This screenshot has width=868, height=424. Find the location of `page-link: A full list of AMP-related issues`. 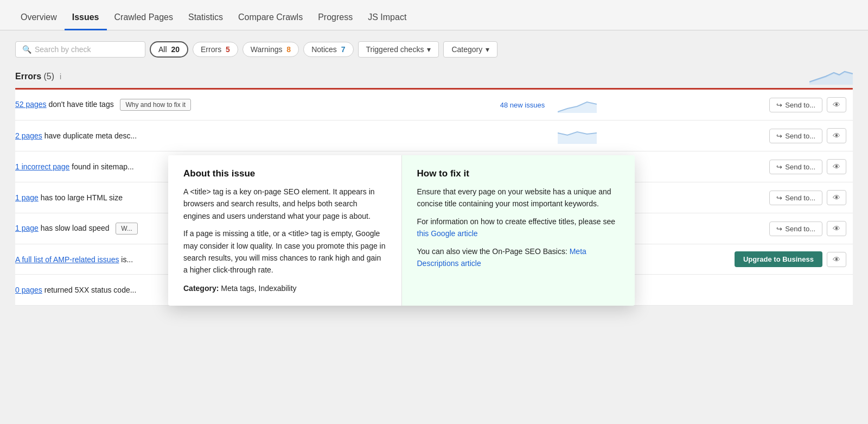

page-link: A full list of AMP-related issues is located at coordinates (67, 260).